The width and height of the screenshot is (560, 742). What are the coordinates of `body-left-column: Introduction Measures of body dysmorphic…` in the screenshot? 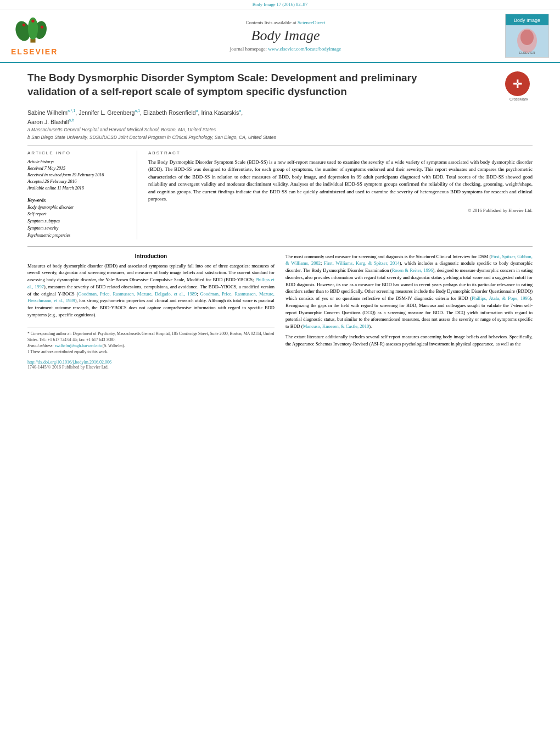 It's located at (151, 311).